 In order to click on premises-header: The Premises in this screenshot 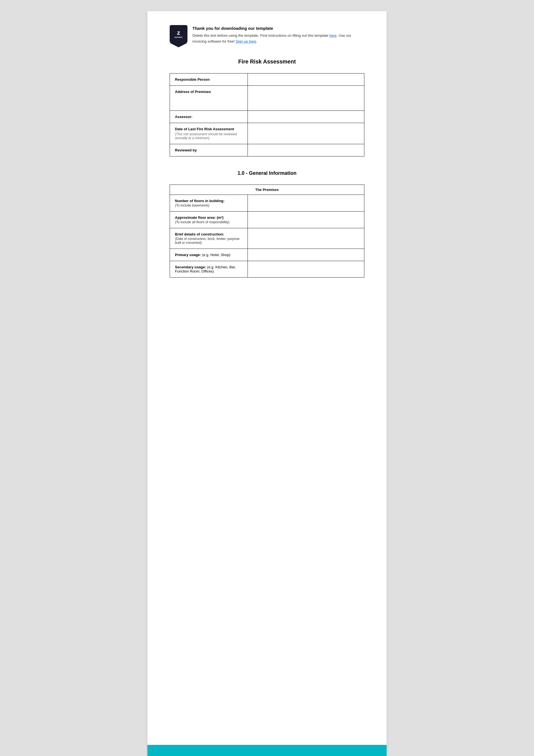, I will do `click(267, 190)`.